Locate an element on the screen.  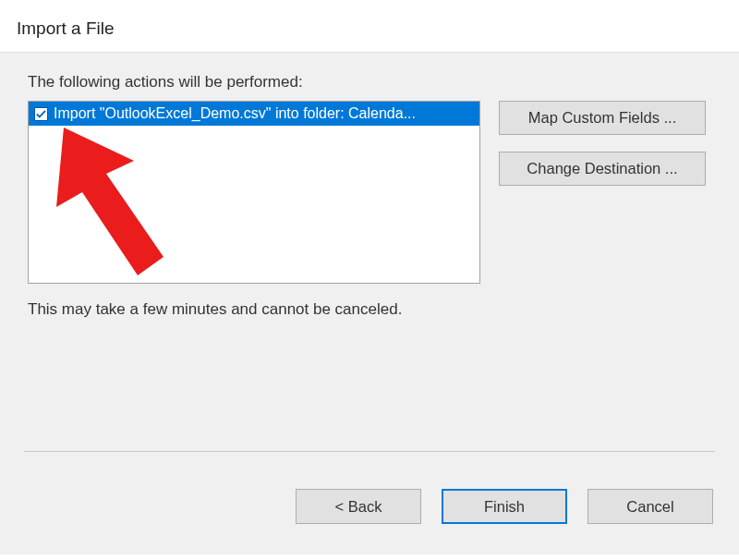
list-item: Import "OutlookExcel_Demo.csv" into fold… is located at coordinates (254, 114).